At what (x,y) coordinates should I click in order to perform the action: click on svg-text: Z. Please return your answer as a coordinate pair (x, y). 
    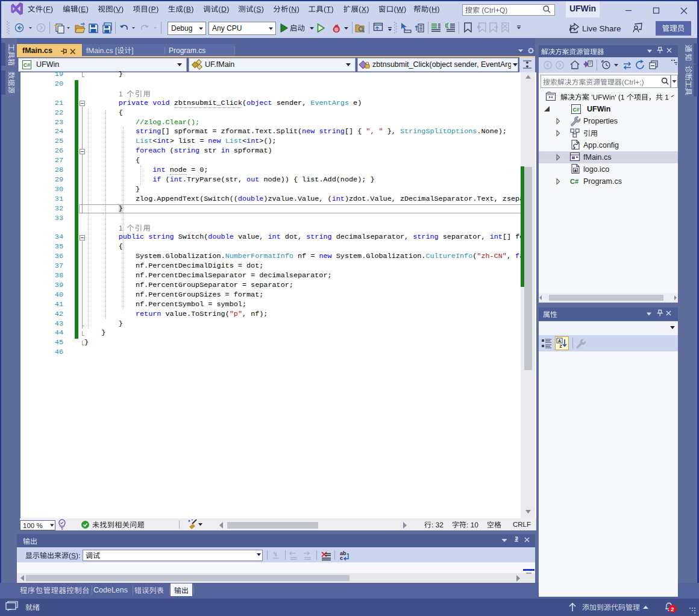
    Looking at the image, I should click on (562, 346).